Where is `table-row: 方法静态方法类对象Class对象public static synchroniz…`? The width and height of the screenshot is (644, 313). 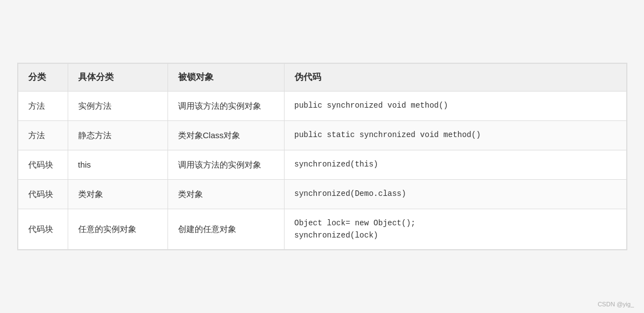
table-row: 方法静态方法类对象Class对象public static synchroniz… is located at coordinates (322, 135).